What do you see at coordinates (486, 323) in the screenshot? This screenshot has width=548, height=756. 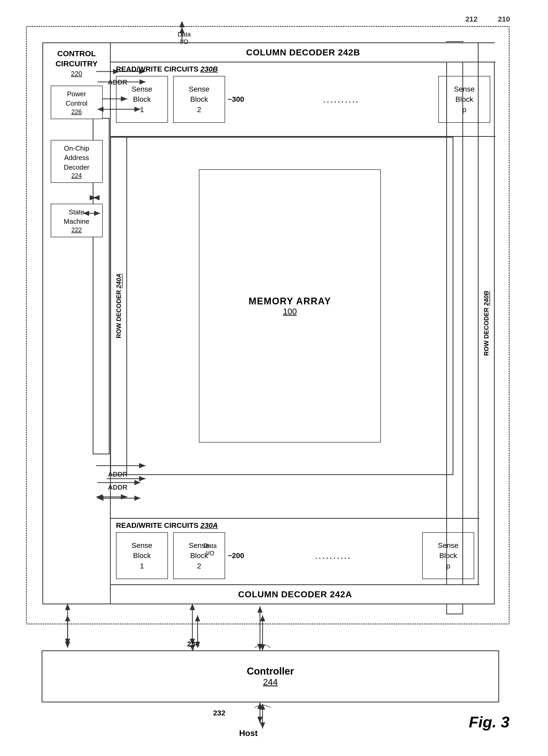 I see `row-decoder-b-label: ROW DECODER 240B` at bounding box center [486, 323].